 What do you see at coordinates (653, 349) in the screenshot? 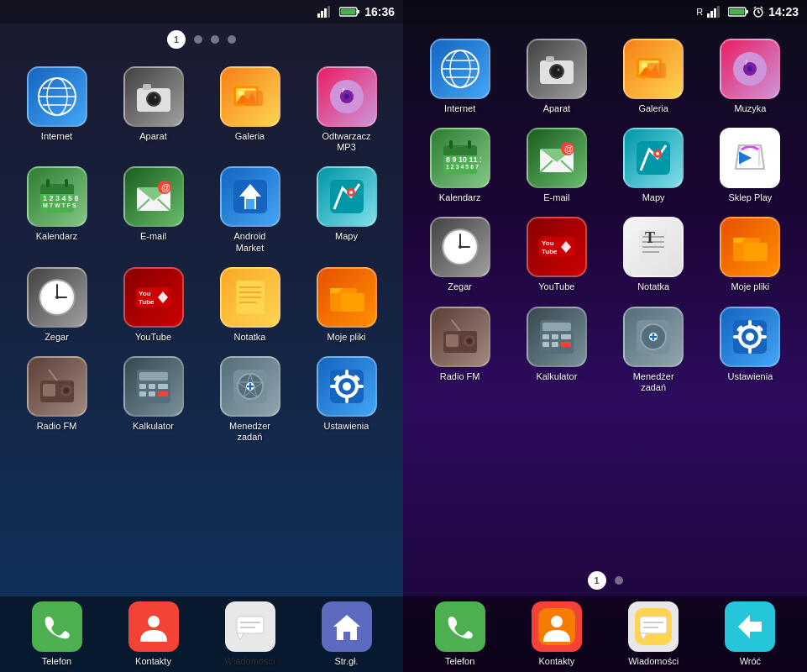
I see `app-tasks-right: Menedżer zadań` at bounding box center [653, 349].